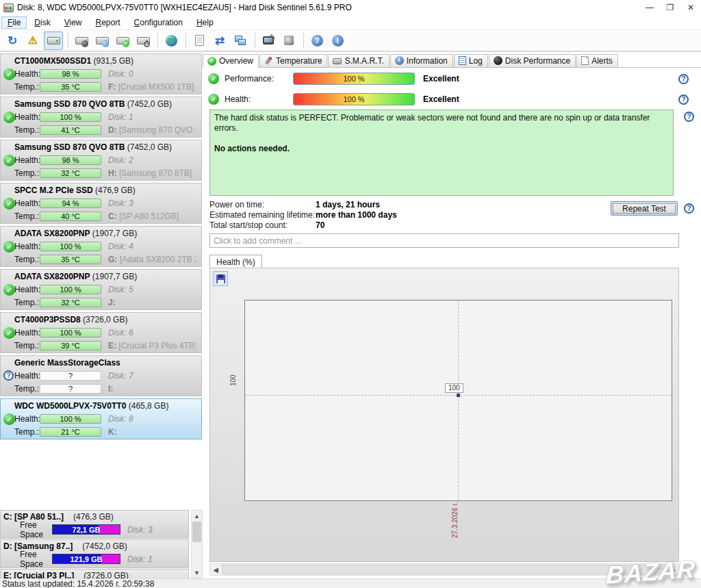 The height and width of the screenshot is (588, 701). What do you see at coordinates (444, 570) in the screenshot?
I see `chart-horizontal-scrollbar: ◀ ▶` at bounding box center [444, 570].